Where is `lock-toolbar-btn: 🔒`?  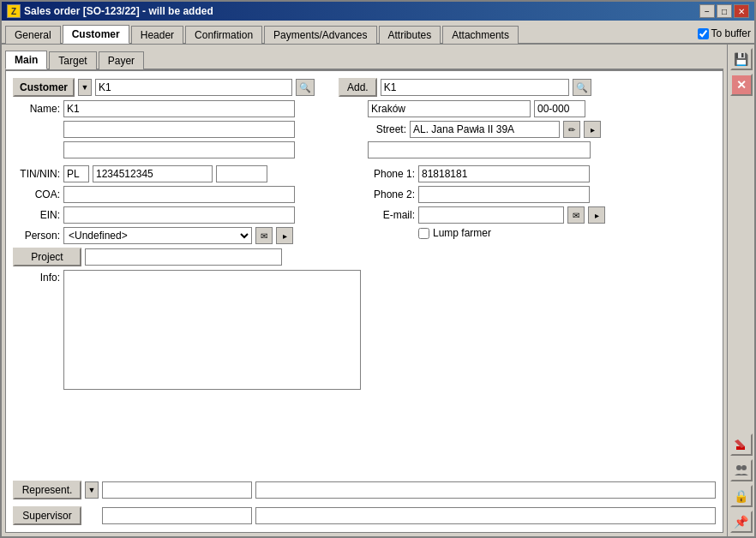 lock-toolbar-btn: 🔒 is located at coordinates (741, 496).